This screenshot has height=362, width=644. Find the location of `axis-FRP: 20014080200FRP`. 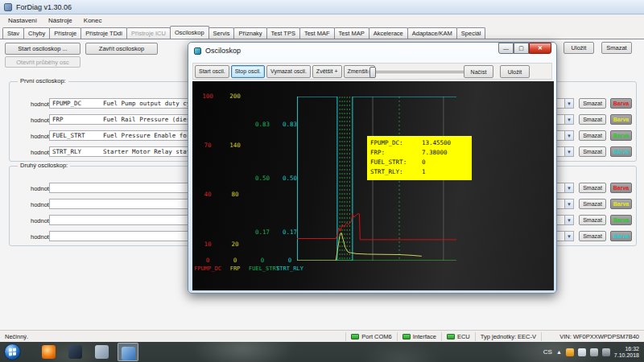

axis-FRP: 20014080200FRP is located at coordinates (235, 186).